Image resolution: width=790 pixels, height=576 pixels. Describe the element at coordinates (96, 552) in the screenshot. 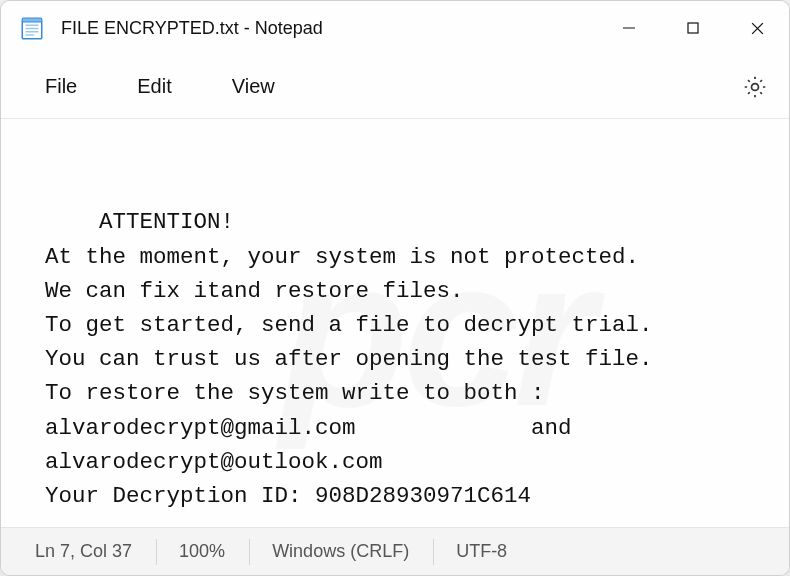

I see `status-position: Ln 7, Col 37` at that location.